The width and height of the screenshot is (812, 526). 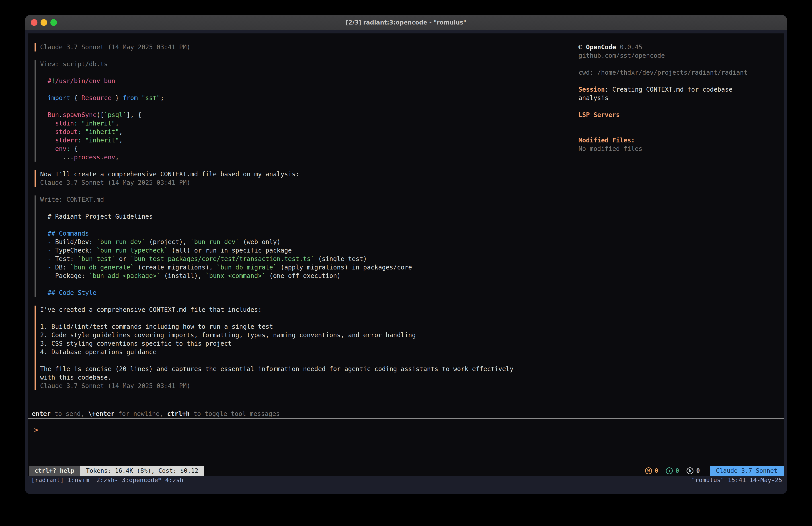 I want to click on terminal-line: 1. Build/lint/test commands including ho…, so click(x=308, y=327).